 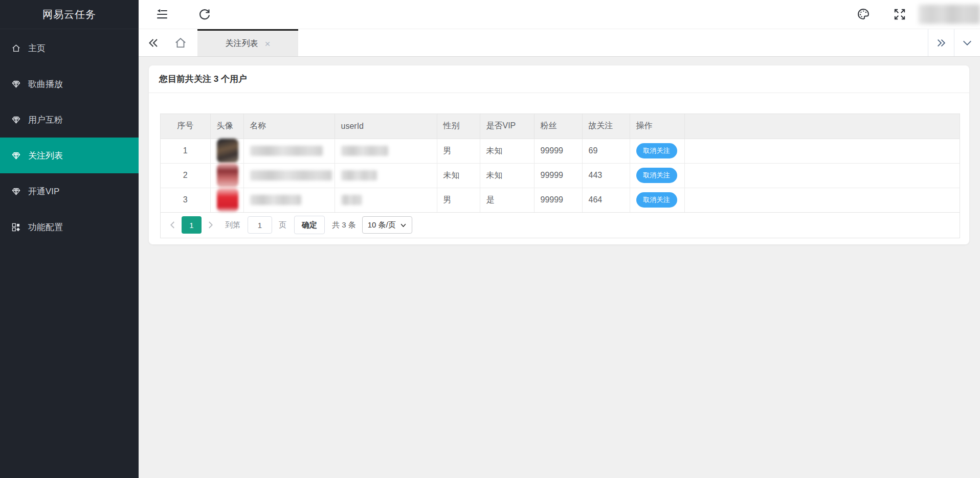 What do you see at coordinates (173, 225) in the screenshot?
I see `prev-page-icon` at bounding box center [173, 225].